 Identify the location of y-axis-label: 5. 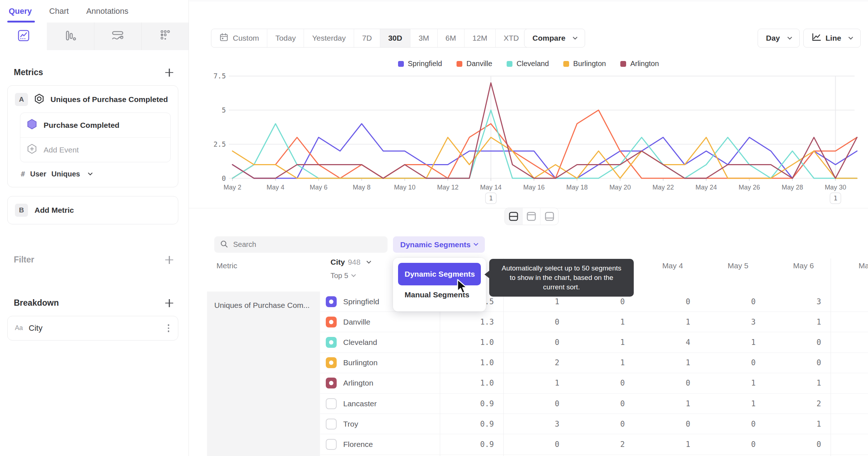
(224, 110).